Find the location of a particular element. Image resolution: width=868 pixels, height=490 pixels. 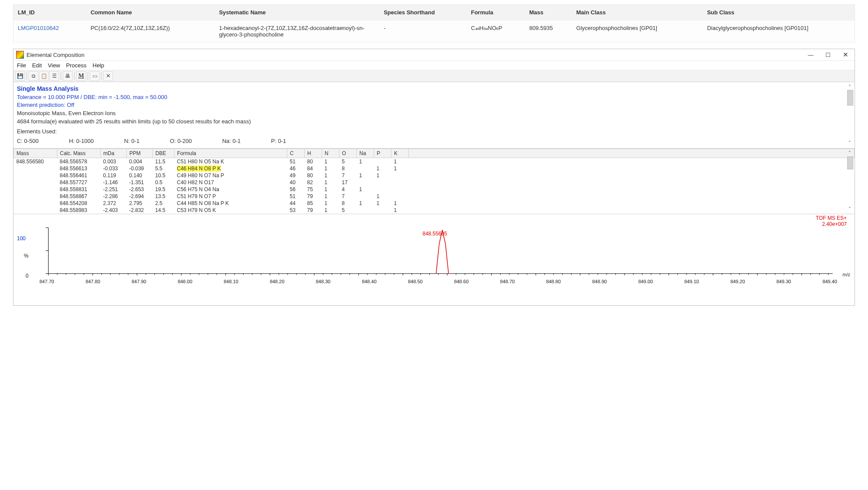

elem-o: O: 0-200 is located at coordinates (181, 141).